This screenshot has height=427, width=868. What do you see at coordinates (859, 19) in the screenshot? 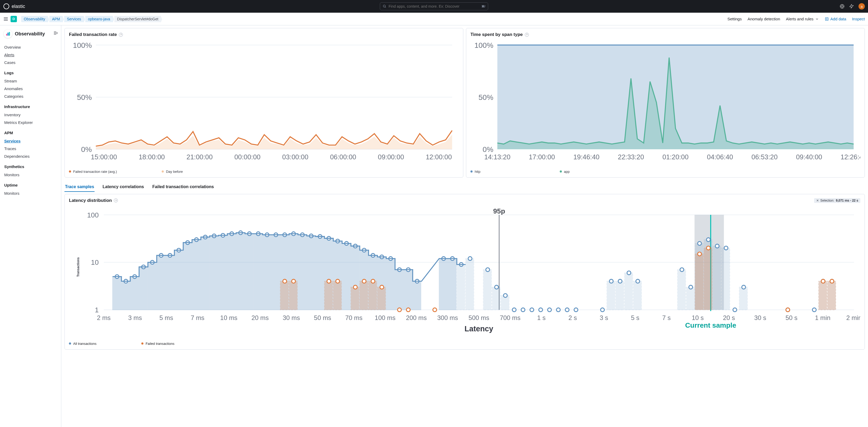
I see `inspect-link: Inspect` at bounding box center [859, 19].